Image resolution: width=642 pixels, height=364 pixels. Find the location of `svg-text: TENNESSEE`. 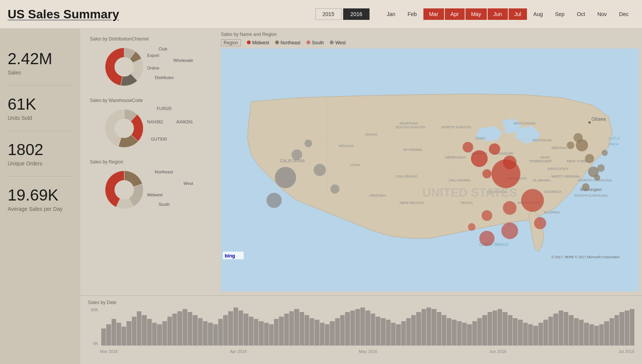

svg-text: TENNESSEE is located at coordinates (540, 161).